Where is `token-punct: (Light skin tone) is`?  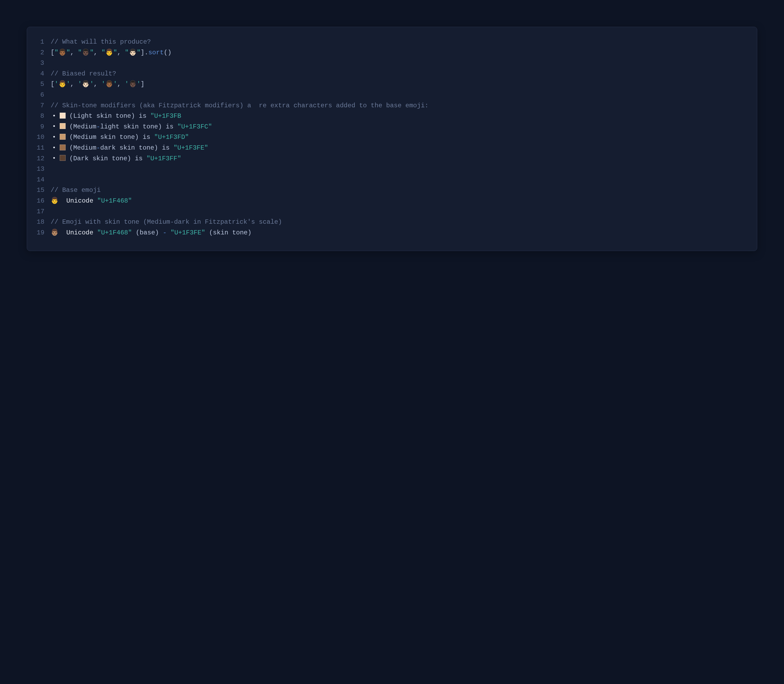
token-punct: (Light skin tone) is is located at coordinates (110, 116).